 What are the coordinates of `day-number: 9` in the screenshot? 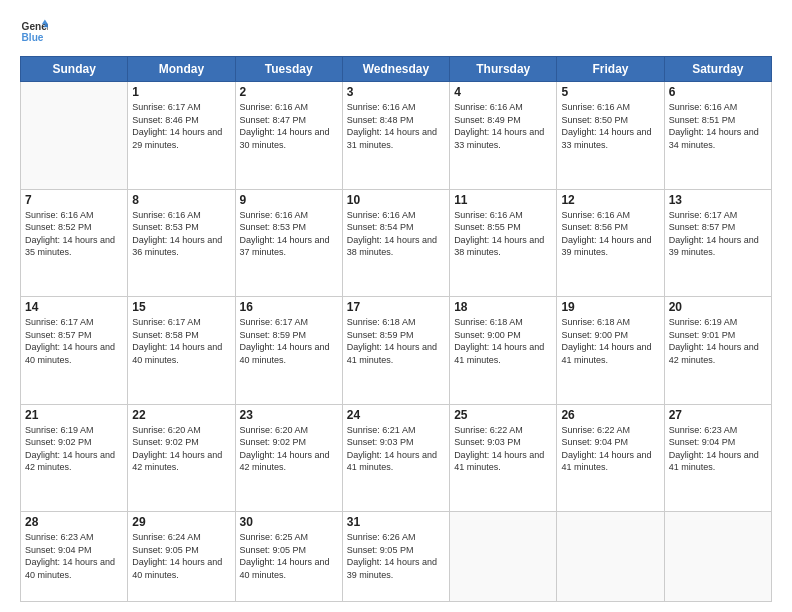 It's located at (289, 200).